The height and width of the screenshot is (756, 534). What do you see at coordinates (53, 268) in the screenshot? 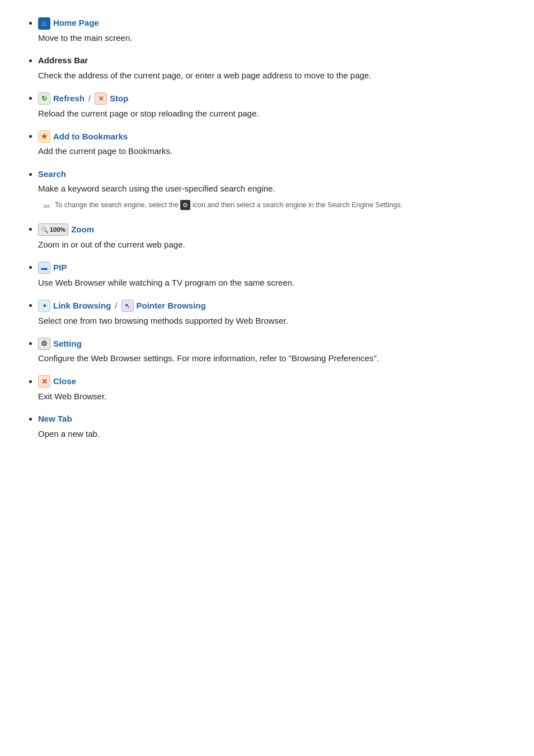
I see `pip-title: ▬ PIP` at bounding box center [53, 268].